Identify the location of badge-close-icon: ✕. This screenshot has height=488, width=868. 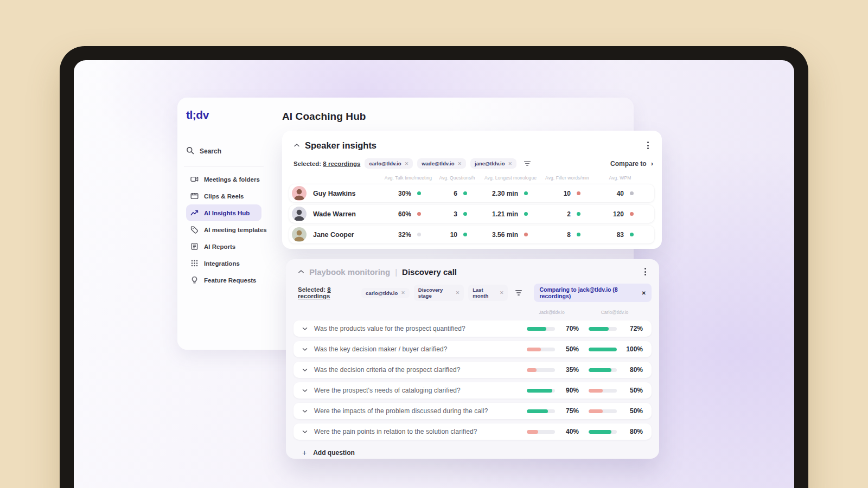
(644, 293).